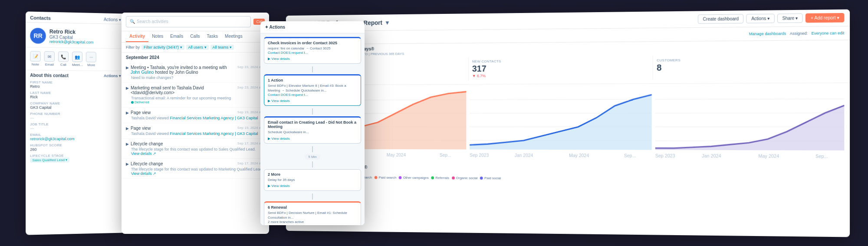 The image size is (868, 246). What do you see at coordinates (49, 56) in the screenshot?
I see `email-icon: ✉` at bounding box center [49, 56].